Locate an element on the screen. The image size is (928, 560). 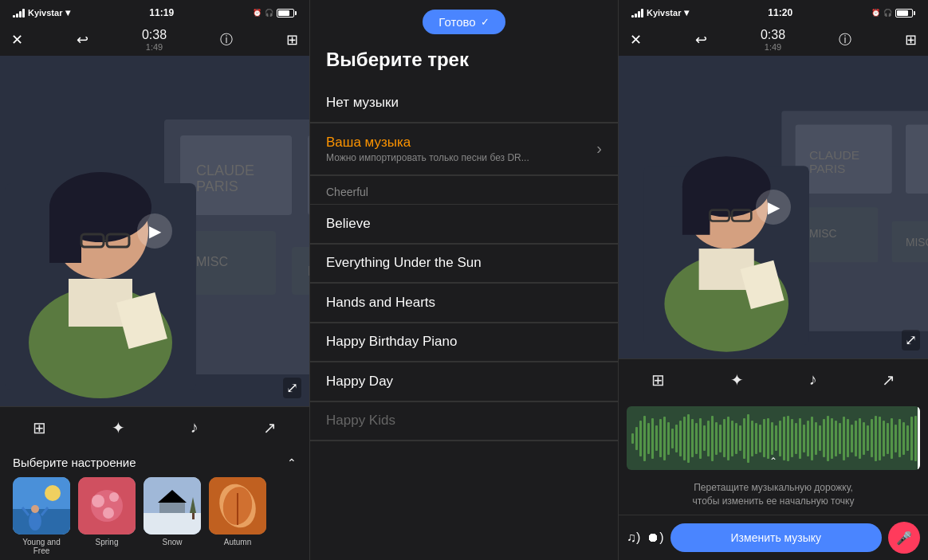
right-play-icon is located at coordinates (773, 207).